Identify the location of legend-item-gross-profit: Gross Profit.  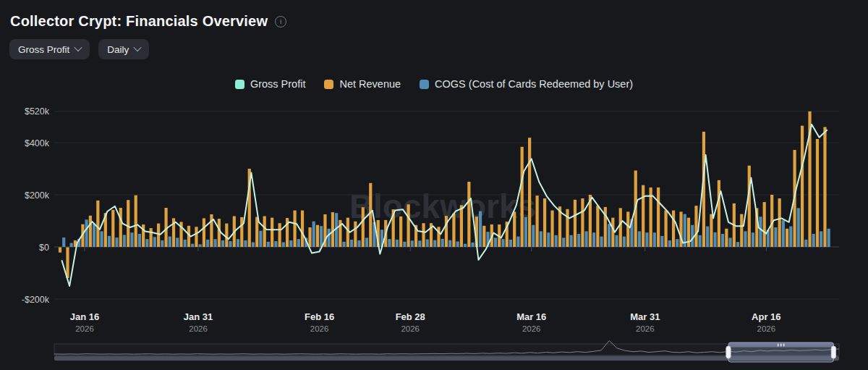
(271, 84).